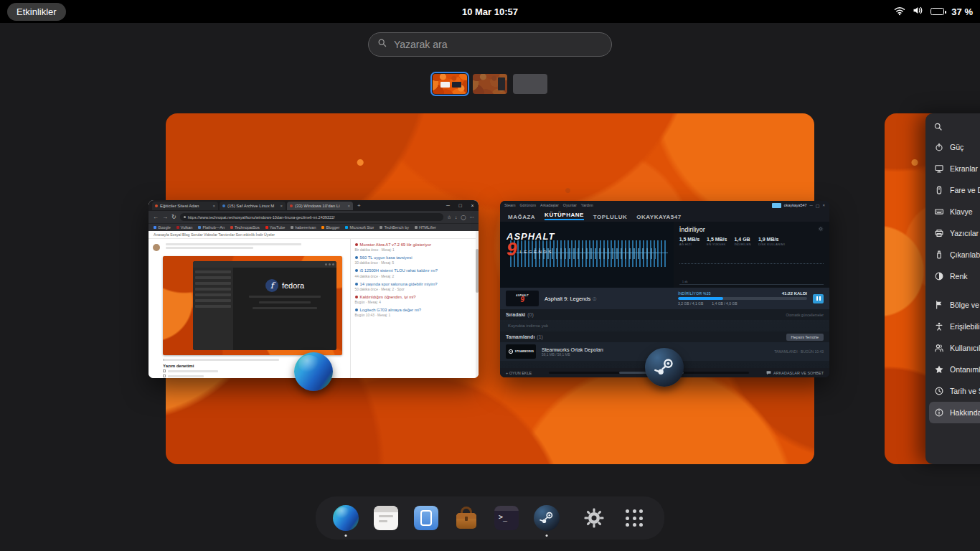  What do you see at coordinates (414, 313) in the screenshot?
I see `forum-thread-link: Logitech G703 almaya değer mi?Bugün 10:4…` at bounding box center [414, 313].